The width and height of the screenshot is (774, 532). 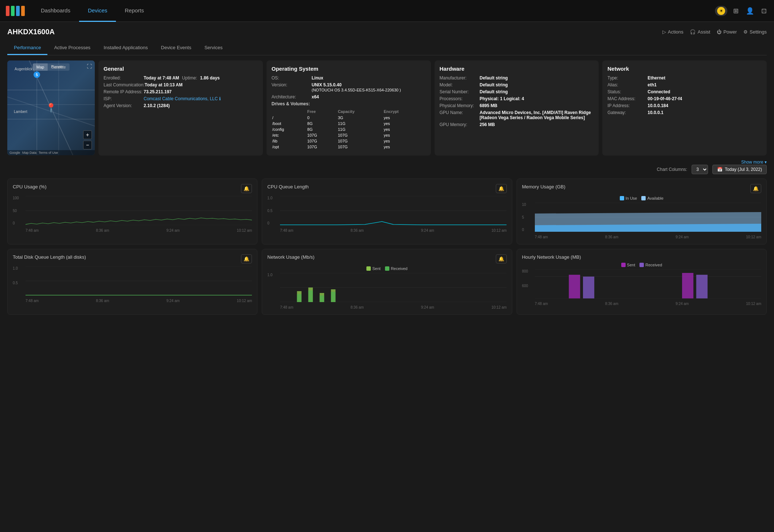 I want to click on network-x-labels: 7:48 am 8:36 am 9:24 am 10:12 am, so click(x=393, y=308).